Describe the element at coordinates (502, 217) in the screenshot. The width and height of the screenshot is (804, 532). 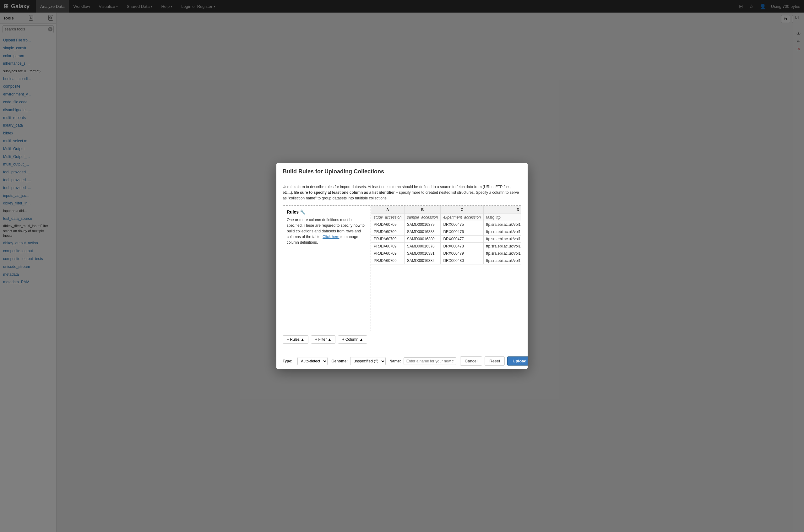
I see `table-header-cell: fastq_ftp` at that location.